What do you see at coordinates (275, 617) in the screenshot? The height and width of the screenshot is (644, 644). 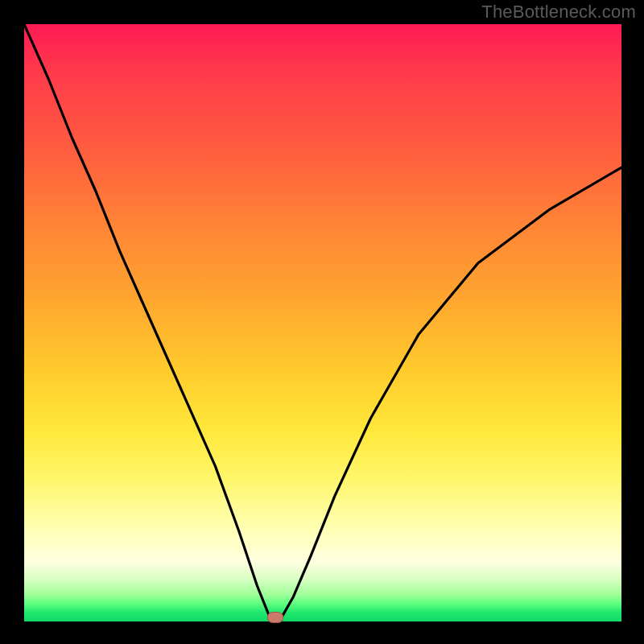 I see `minimum-marker` at bounding box center [275, 617].